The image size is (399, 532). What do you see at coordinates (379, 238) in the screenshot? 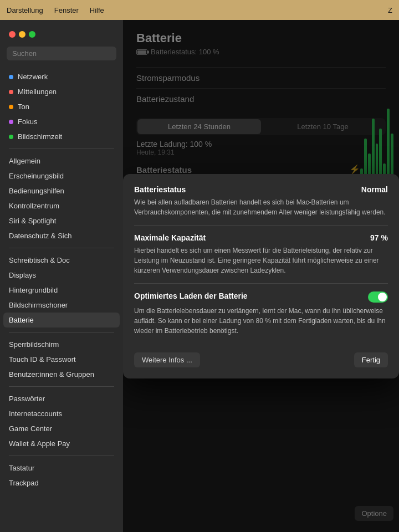
I see `modal-value-kapazitaet: 97 %` at bounding box center [379, 238].